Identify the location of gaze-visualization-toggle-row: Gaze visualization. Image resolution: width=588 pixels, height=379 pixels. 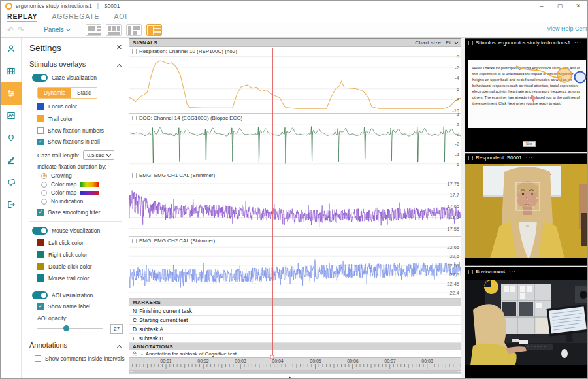
(64, 78).